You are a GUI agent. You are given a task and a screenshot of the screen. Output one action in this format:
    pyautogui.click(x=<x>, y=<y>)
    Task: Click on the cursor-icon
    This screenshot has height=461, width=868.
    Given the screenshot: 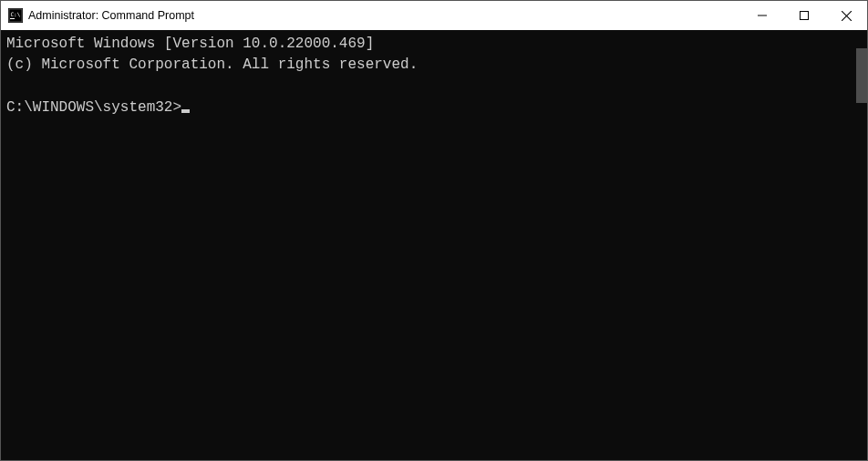 What is the action you would take?
    pyautogui.click(x=186, y=111)
    